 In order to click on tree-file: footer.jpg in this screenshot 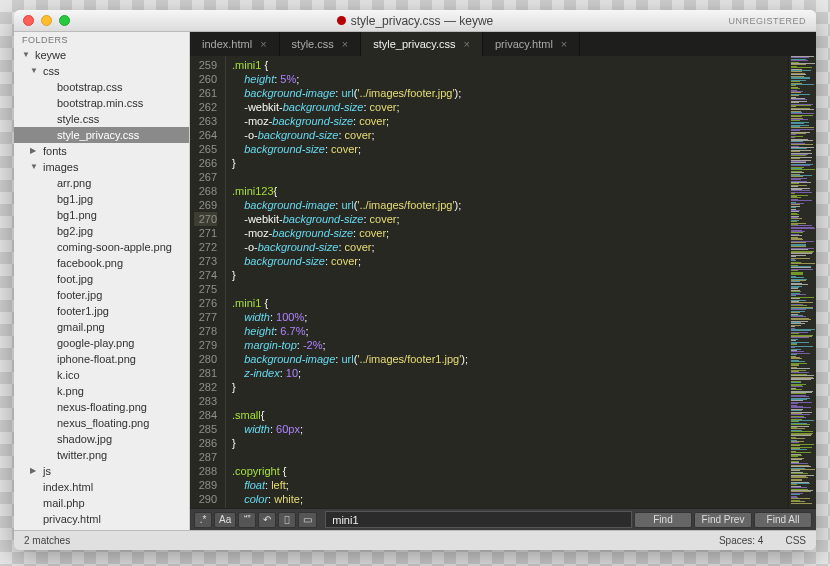, I will do `click(102, 295)`.